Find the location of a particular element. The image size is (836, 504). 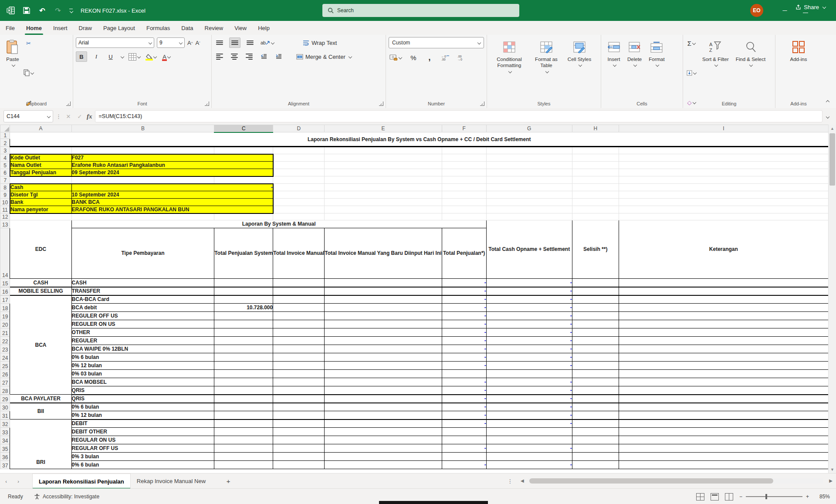

row-header: 9 is located at coordinates (5, 195).